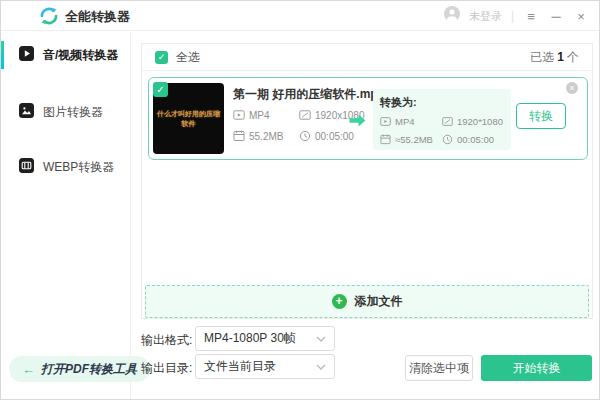 The width and height of the screenshot is (600, 400). What do you see at coordinates (98, 17) in the screenshot?
I see `app-title: 全能转换器` at bounding box center [98, 17].